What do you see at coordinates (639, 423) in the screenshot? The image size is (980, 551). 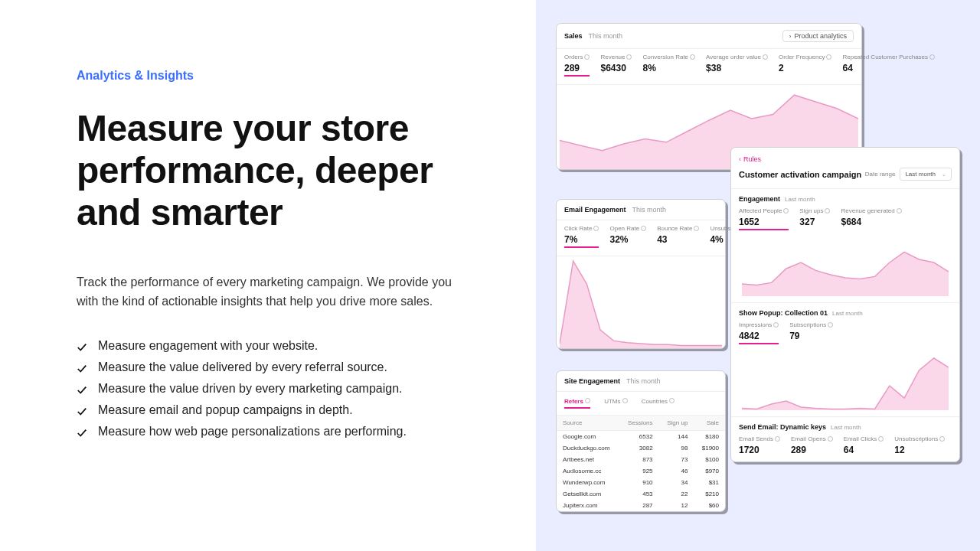 I see `table-header: Sessions` at bounding box center [639, 423].